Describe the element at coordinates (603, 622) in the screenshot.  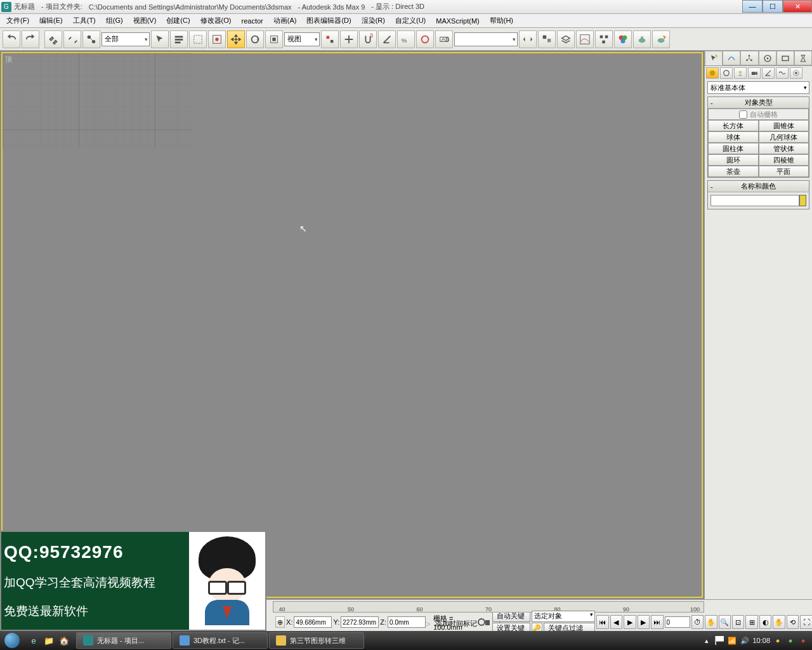
I see `goto-start-button: ⏮` at that location.